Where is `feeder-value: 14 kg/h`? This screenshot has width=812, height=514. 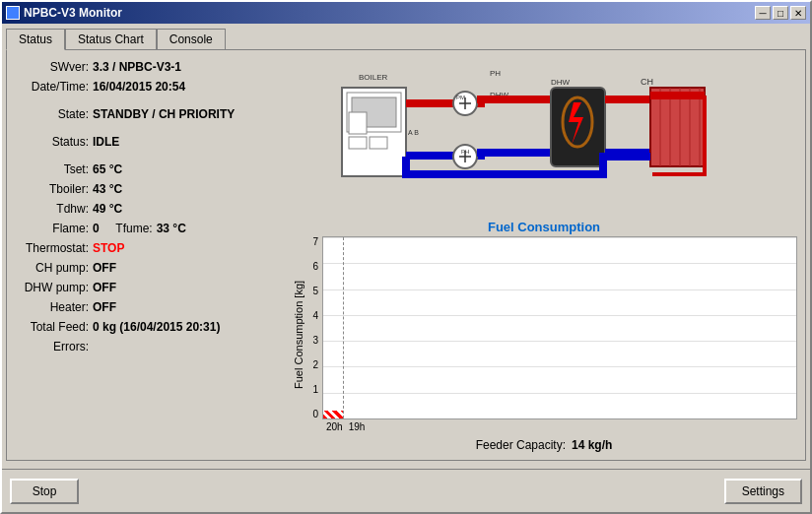 feeder-value: 14 kg/h is located at coordinates (591, 445).